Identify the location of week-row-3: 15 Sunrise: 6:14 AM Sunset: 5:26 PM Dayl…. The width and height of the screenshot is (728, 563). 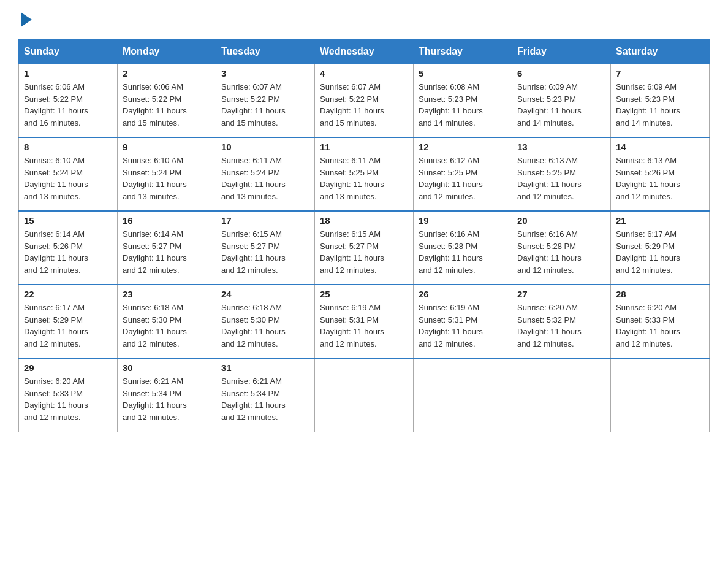
(364, 248).